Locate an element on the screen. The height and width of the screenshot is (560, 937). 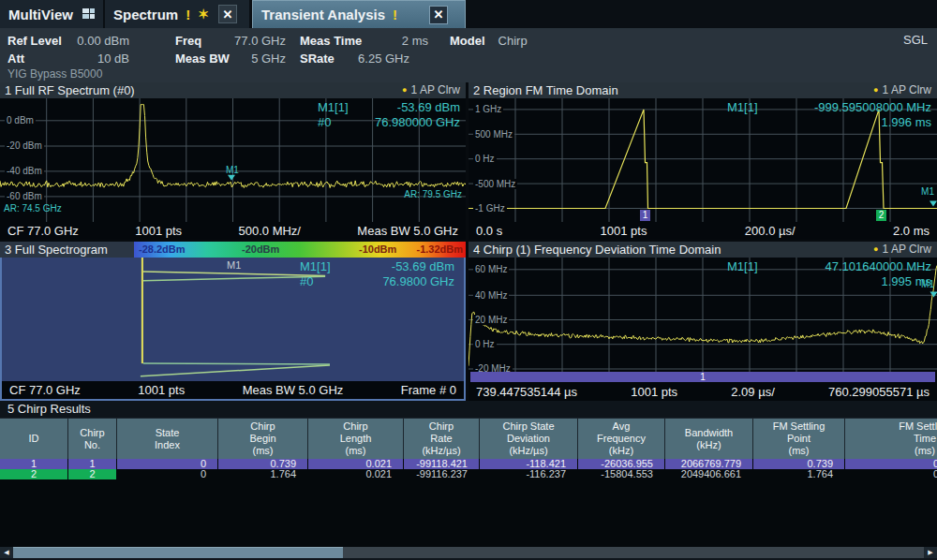
chirp-deviation-chart: 60 MHz 40 MHz 20 MHz 0 Hz -20 MHz M1[1]4… is located at coordinates (703, 315).